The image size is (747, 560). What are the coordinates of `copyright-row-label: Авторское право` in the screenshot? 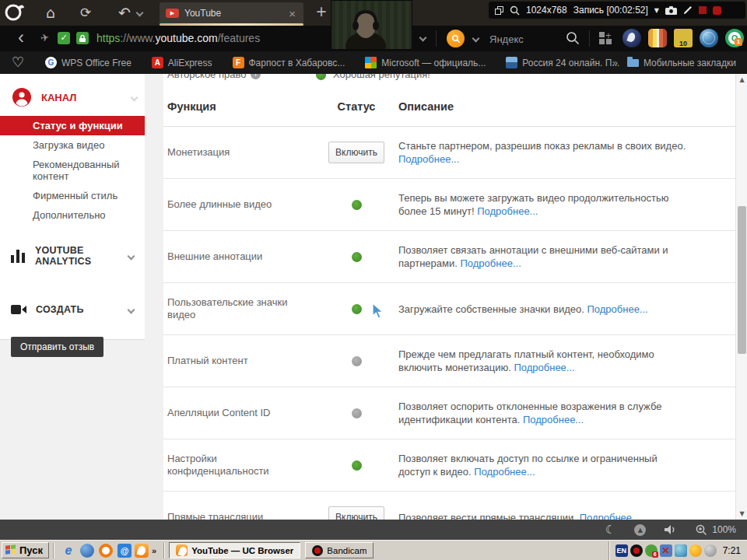 It's located at (207, 77).